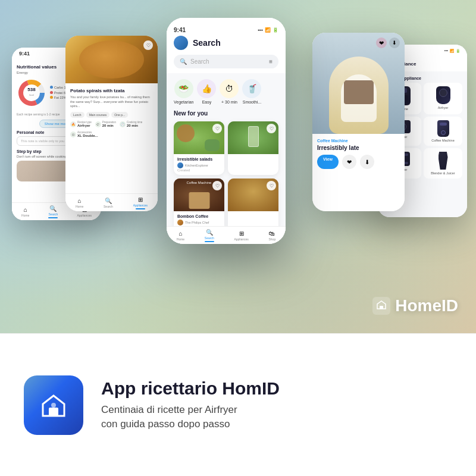  What do you see at coordinates (199, 183) in the screenshot?
I see `coffee-machine-label: Coffee Machine` at bounding box center [199, 183].